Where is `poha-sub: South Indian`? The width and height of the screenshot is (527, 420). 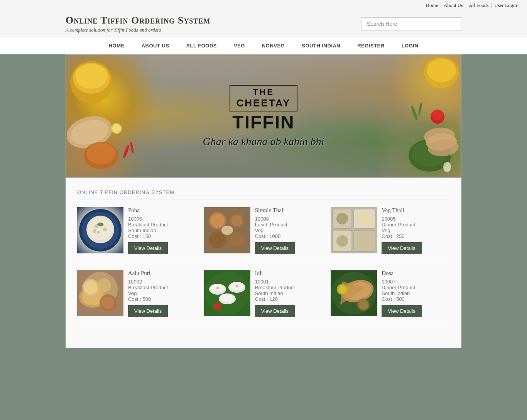 poha-sub: South Indian is located at coordinates (162, 231).